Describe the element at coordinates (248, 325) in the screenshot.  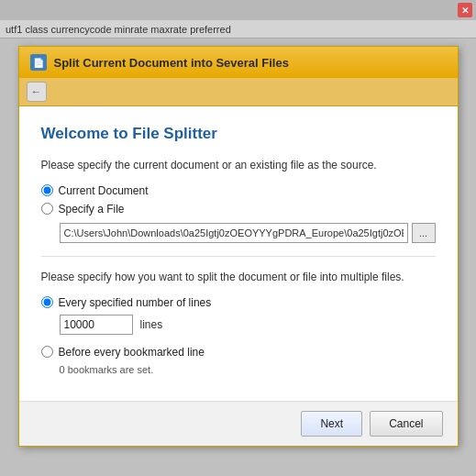
I see `lines-input-row: lines` at that location.